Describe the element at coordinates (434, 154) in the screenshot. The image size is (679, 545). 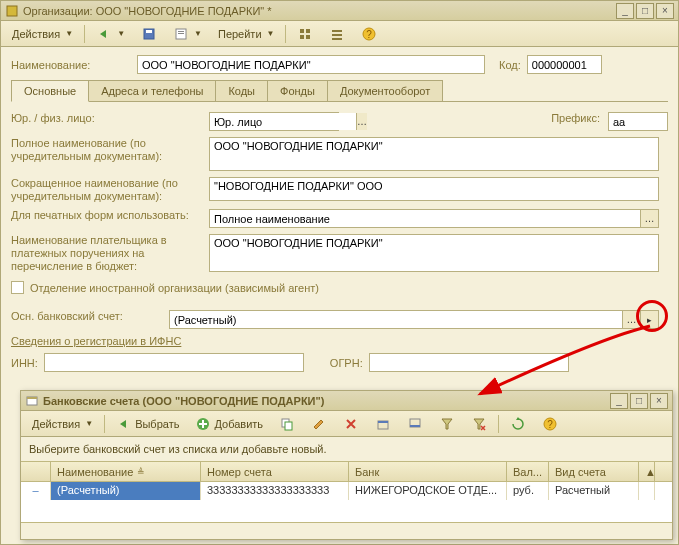
I see `fullname-input: ООО "НОВОГОДНИЕ ПОДАРКИ"` at that location.